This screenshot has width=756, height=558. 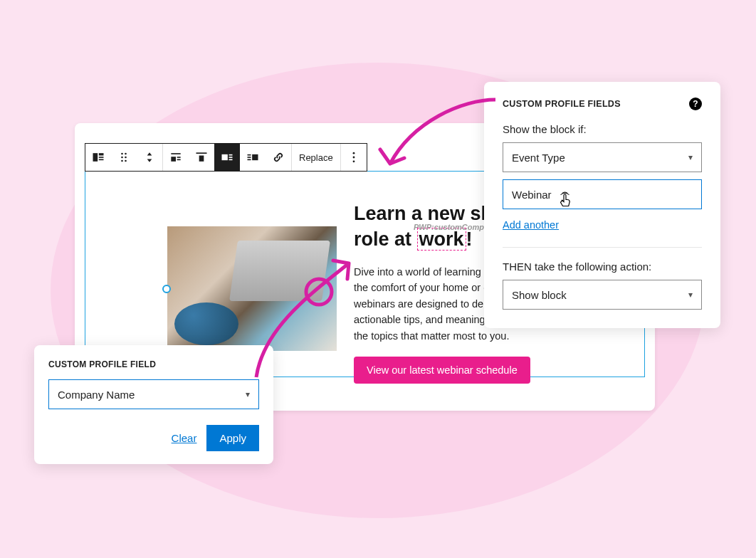 I want to click on block-image, so click(x=252, y=289).